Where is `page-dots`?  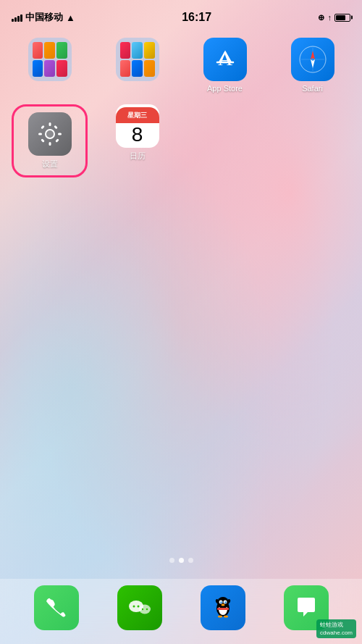
page-dots is located at coordinates (181, 561).